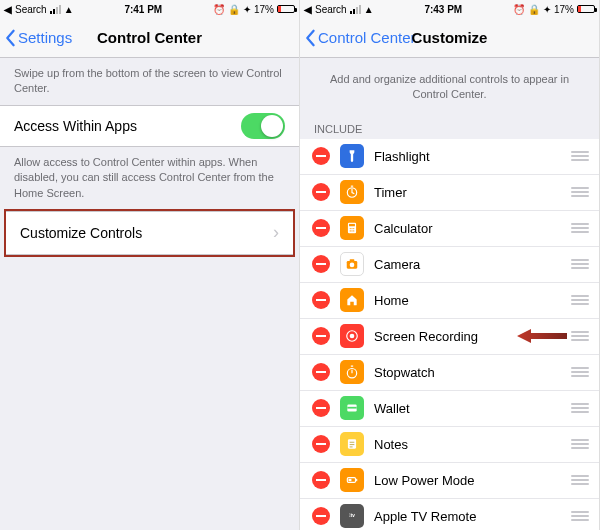 Image resolution: width=600 pixels, height=530 pixels. Describe the element at coordinates (36, 38) in the screenshot. I see `back-button: Settings` at that location.